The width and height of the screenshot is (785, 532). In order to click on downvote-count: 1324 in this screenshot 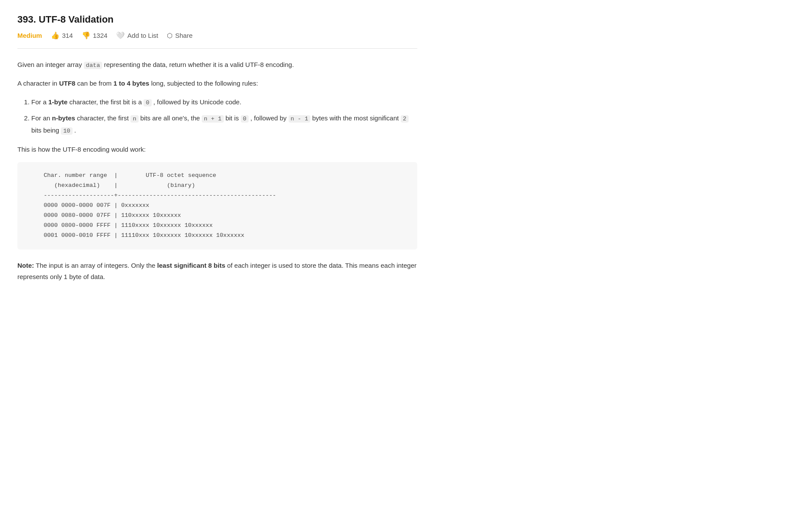, I will do `click(100, 36)`.